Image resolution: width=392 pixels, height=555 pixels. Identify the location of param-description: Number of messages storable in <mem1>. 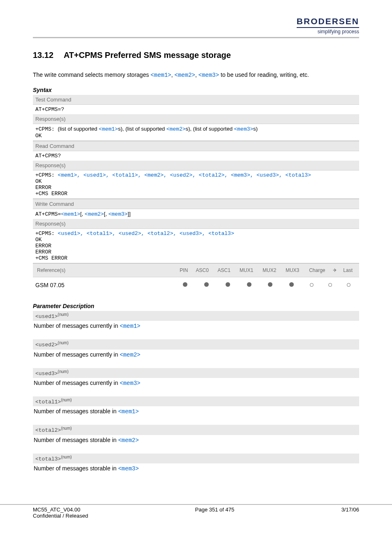
(196, 413).